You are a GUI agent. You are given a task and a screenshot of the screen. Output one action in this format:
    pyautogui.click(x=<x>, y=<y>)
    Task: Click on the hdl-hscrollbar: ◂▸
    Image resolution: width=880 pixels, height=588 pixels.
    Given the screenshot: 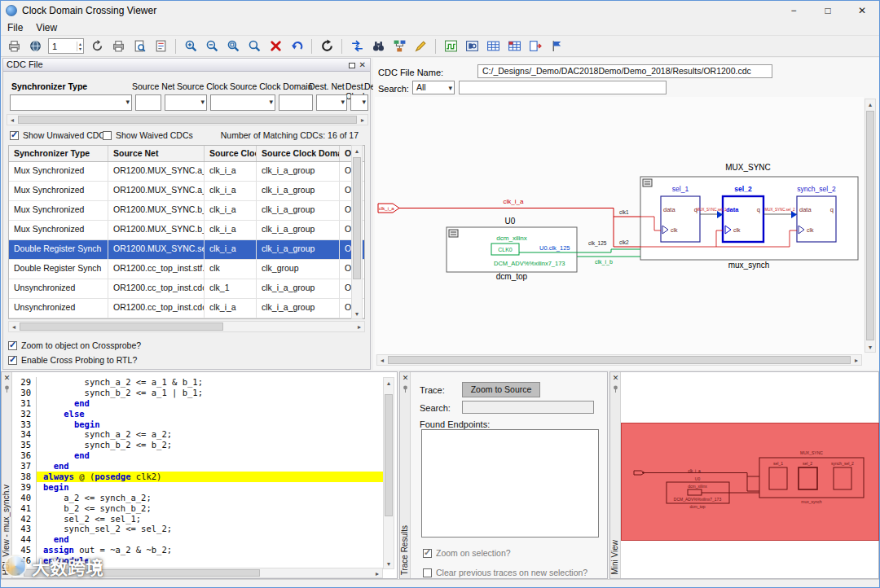 What is the action you would take?
    pyautogui.click(x=197, y=573)
    